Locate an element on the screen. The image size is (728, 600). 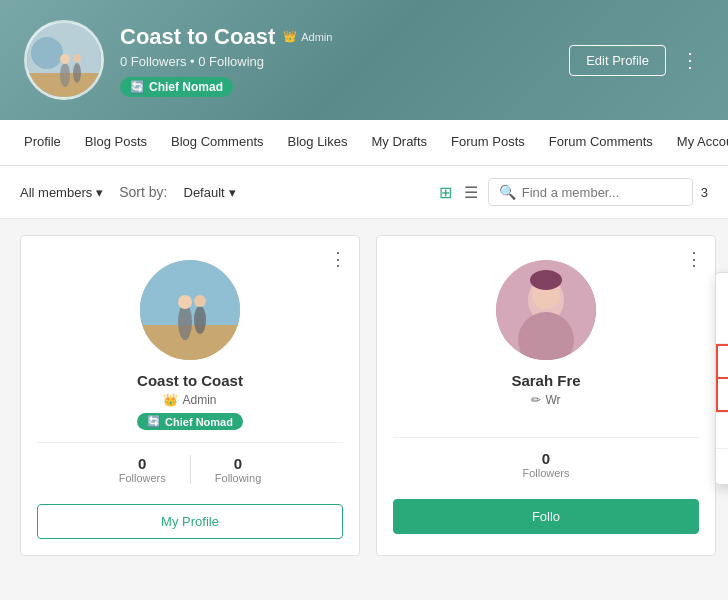
nav-my-drafts: My Drafts is located at coordinates (399, 142).